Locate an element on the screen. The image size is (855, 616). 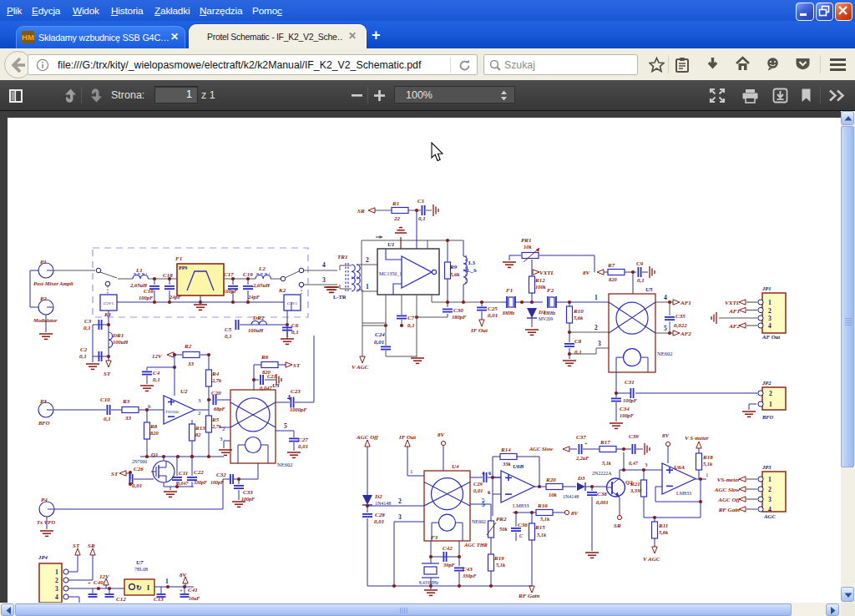
svg-text: C38 is located at coordinates (602, 494).